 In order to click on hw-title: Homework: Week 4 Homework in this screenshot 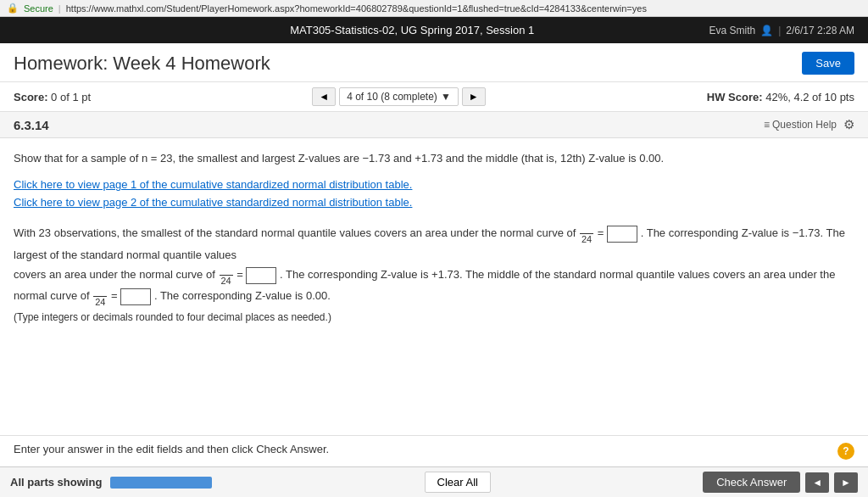, I will do `click(142, 64)`.